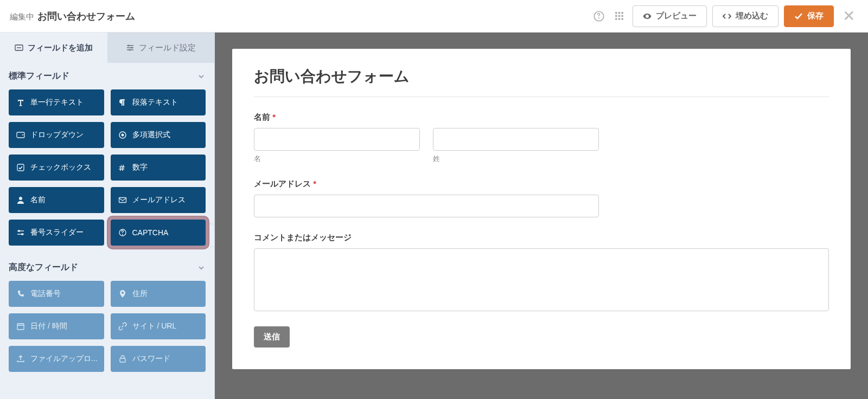 The height and width of the screenshot is (399, 868). What do you see at coordinates (155, 102) in the screenshot?
I see `field-button-label: 段落テキスト` at bounding box center [155, 102].